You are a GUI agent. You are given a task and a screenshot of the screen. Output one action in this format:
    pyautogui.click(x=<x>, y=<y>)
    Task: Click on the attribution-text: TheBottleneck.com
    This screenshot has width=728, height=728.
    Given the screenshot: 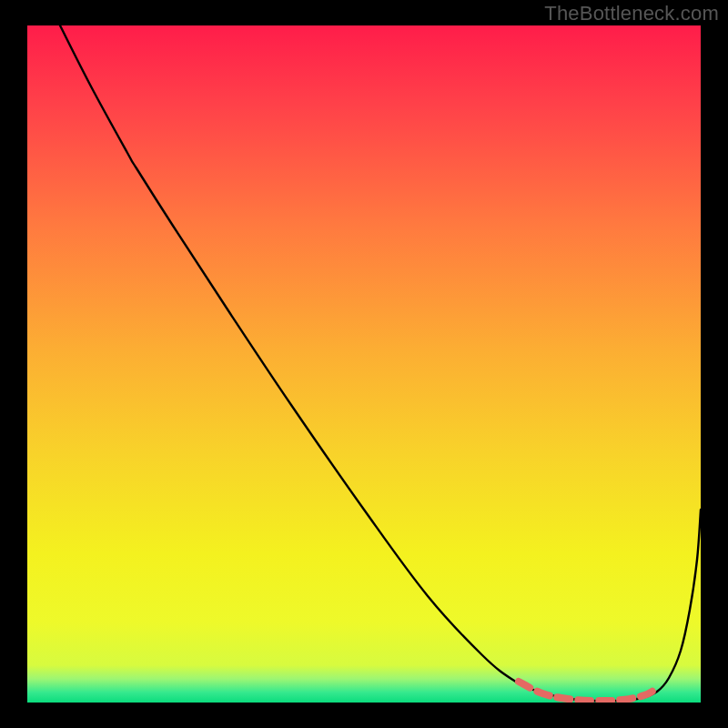 What is the action you would take?
    pyautogui.click(x=632, y=14)
    